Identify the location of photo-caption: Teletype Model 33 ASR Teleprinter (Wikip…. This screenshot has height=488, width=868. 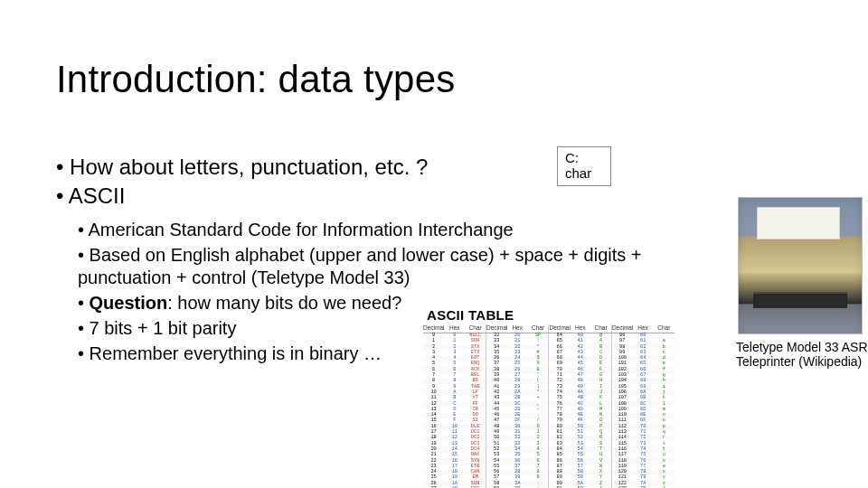
(800, 354).